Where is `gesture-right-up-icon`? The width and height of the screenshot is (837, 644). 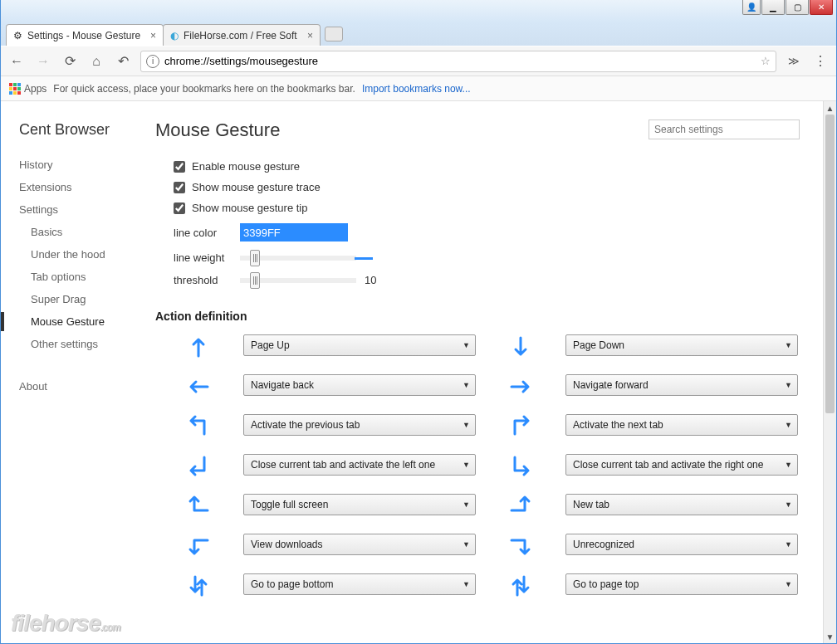 gesture-right-up-icon is located at coordinates (521, 506).